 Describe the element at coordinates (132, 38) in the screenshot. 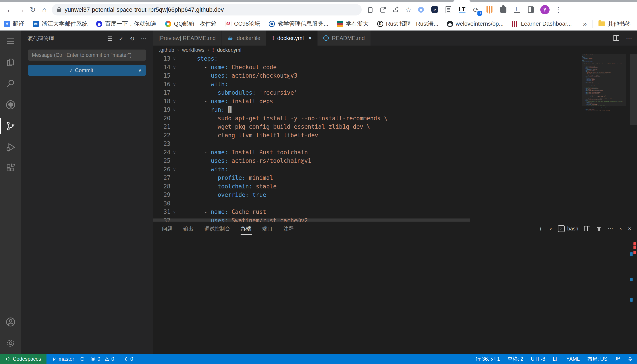

I see `refresh-icon: ↻` at that location.